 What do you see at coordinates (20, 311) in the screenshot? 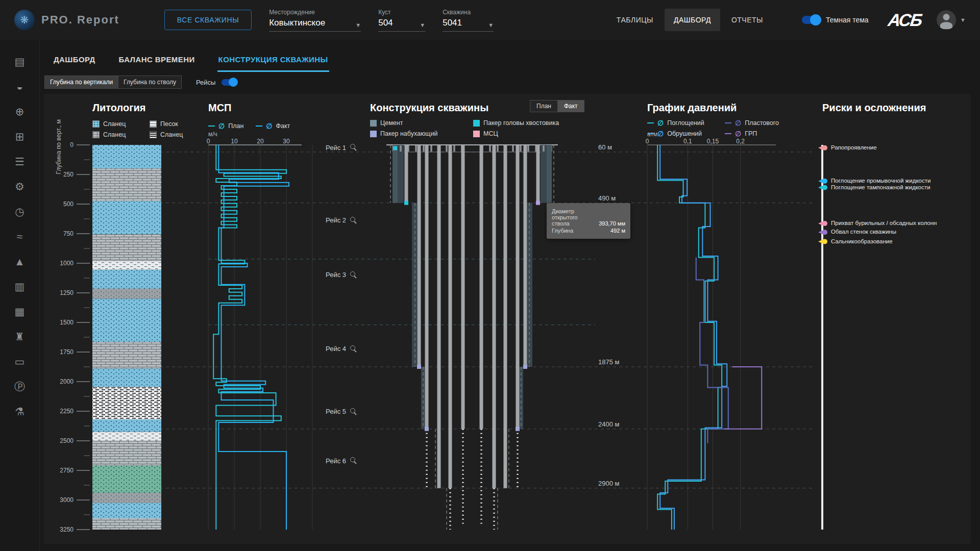
I see `table-icon: ▦` at bounding box center [20, 311].